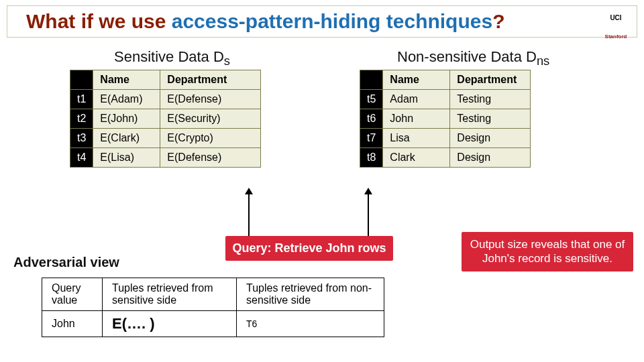 The height and width of the screenshot is (362, 644). What do you see at coordinates (165, 119) in the screenshot?
I see `sensitive-table: Name Department t1E(Adam)E(Defense) t2E(…` at bounding box center [165, 119].